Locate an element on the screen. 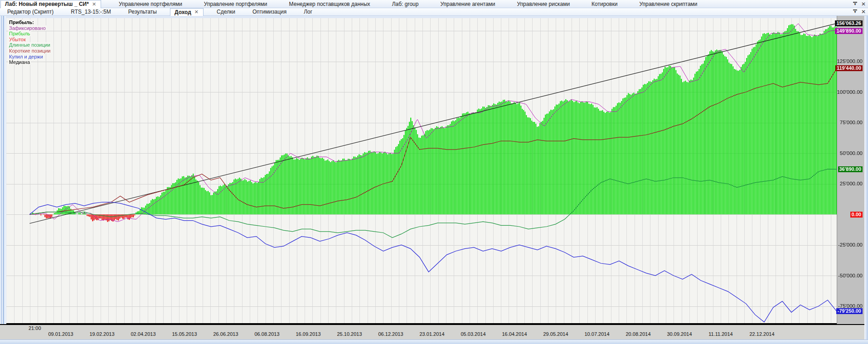 Image resolution: width=868 pixels, height=344 pixels. legend-item: Убыток is located at coordinates (30, 40).